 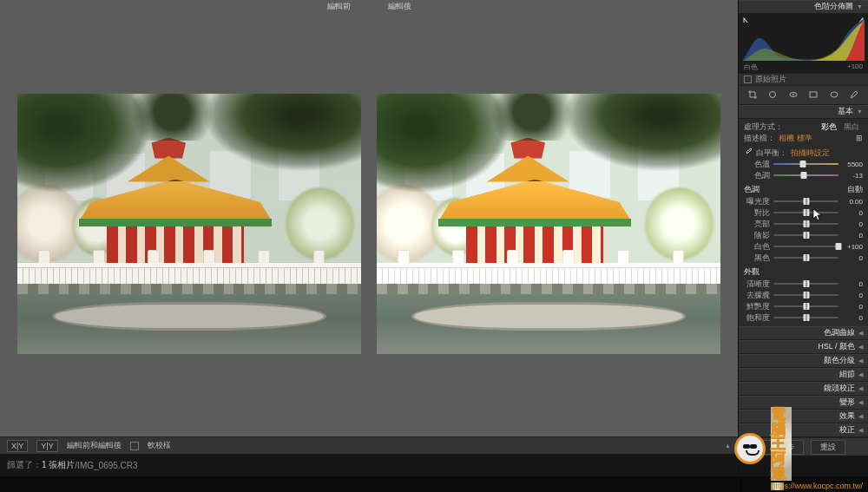 I want to click on tint-value: -13, so click(x=852, y=175).